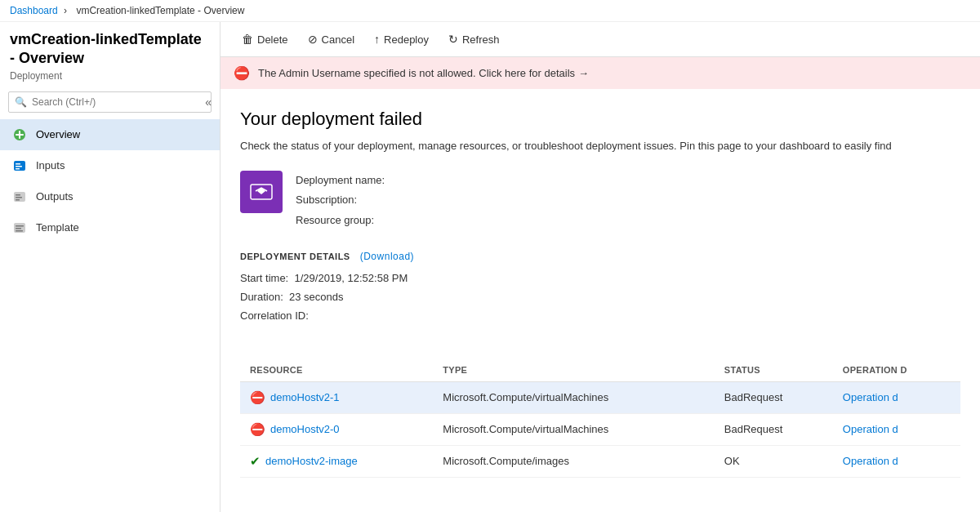 Image resolution: width=980 pixels, height=512 pixels. I want to click on cancel-label: Cancel, so click(338, 39).